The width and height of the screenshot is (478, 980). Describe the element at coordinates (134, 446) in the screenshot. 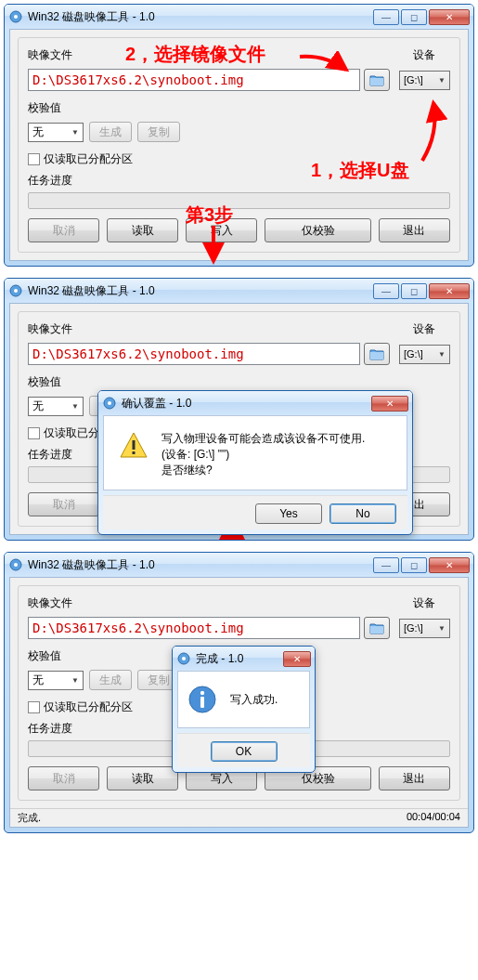

I see `warning-icon` at that location.